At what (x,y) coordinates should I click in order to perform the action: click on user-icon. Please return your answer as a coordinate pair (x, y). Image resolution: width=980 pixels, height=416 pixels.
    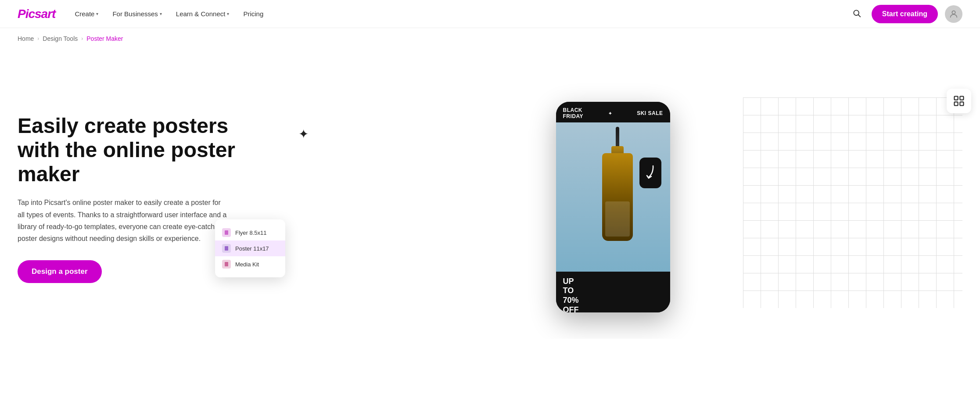
    Looking at the image, I should click on (954, 14).